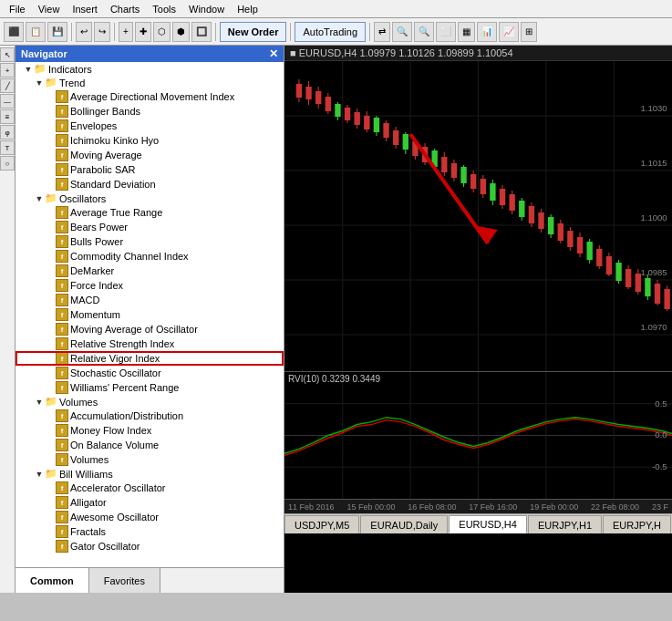 The height and width of the screenshot is (621, 672). Describe the element at coordinates (660, 436) in the screenshot. I see `svg-text: 0.0` at that location.